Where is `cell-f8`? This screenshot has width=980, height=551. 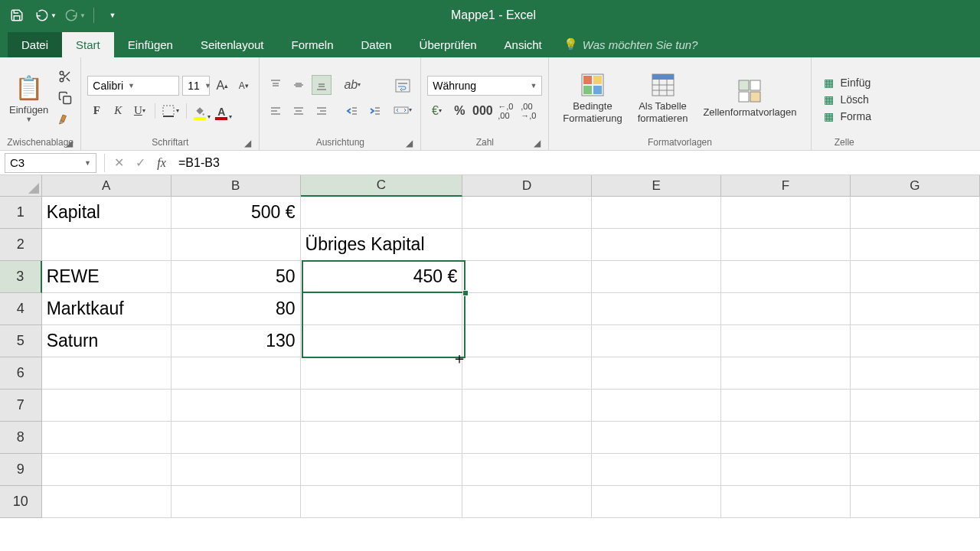
cell-f8 is located at coordinates (786, 438).